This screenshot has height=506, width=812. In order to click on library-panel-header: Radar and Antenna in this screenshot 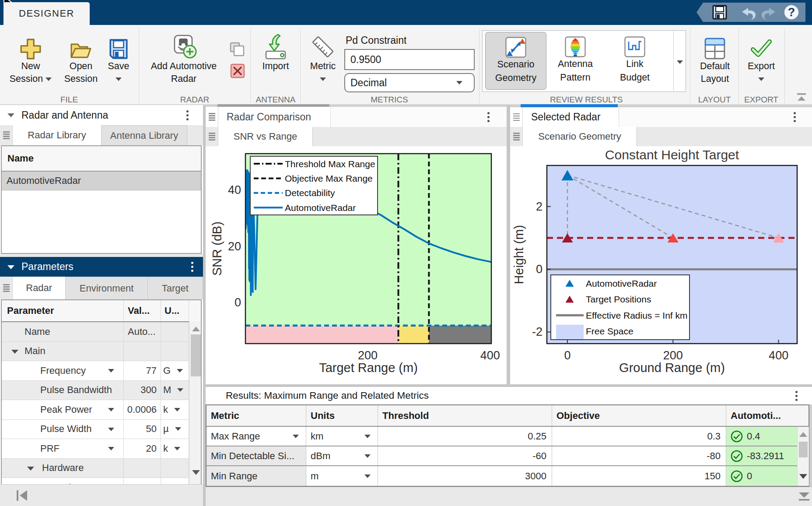, I will do `click(102, 116)`.